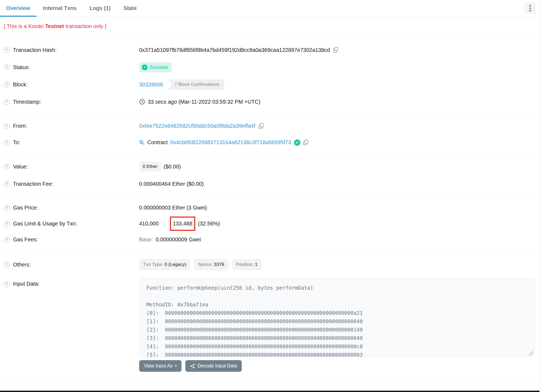 The image size is (540, 392). What do you see at coordinates (270, 134) in the screenshot?
I see `section-addresses: ? From: 0xfee7522e8482682cf50ddc50a0f8da…` at bounding box center [270, 134].